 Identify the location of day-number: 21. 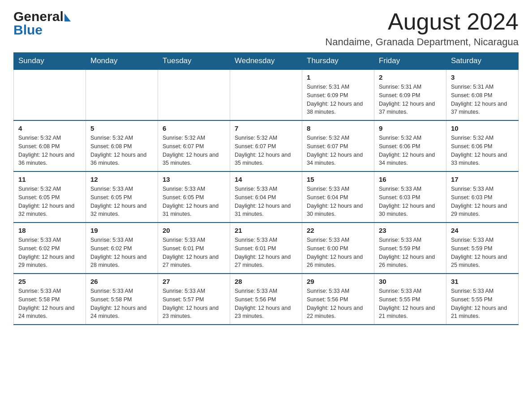
(266, 230).